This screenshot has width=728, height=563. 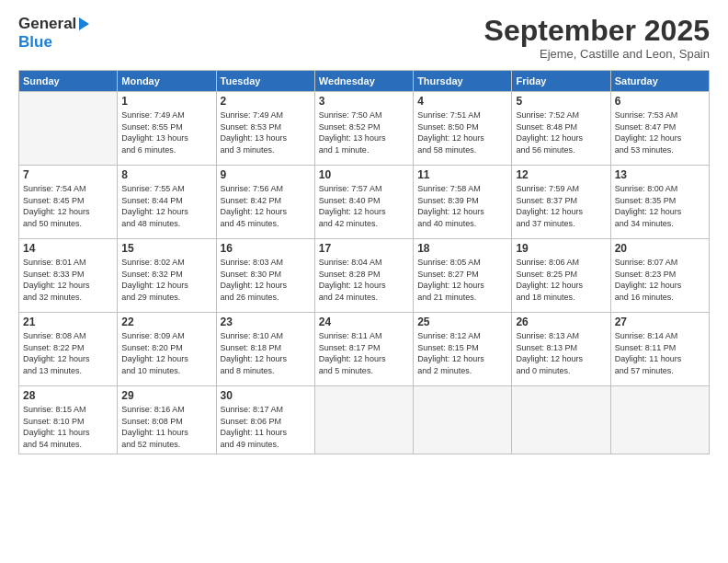 What do you see at coordinates (68, 175) in the screenshot?
I see `day-number: 7` at bounding box center [68, 175].